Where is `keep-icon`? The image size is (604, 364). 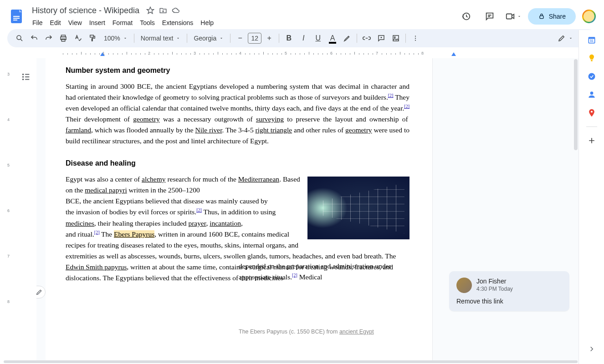
keep-icon is located at coordinates (592, 58).